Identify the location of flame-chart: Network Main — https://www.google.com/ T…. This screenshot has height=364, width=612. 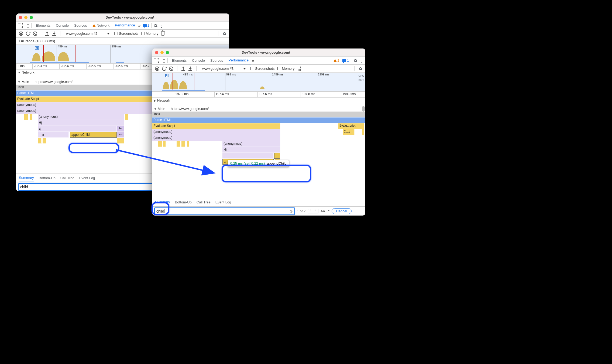
(259, 148).